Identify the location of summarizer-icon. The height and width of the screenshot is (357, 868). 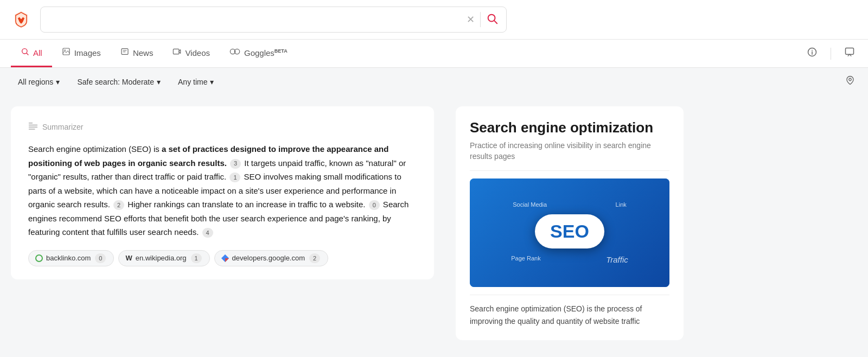
(33, 127).